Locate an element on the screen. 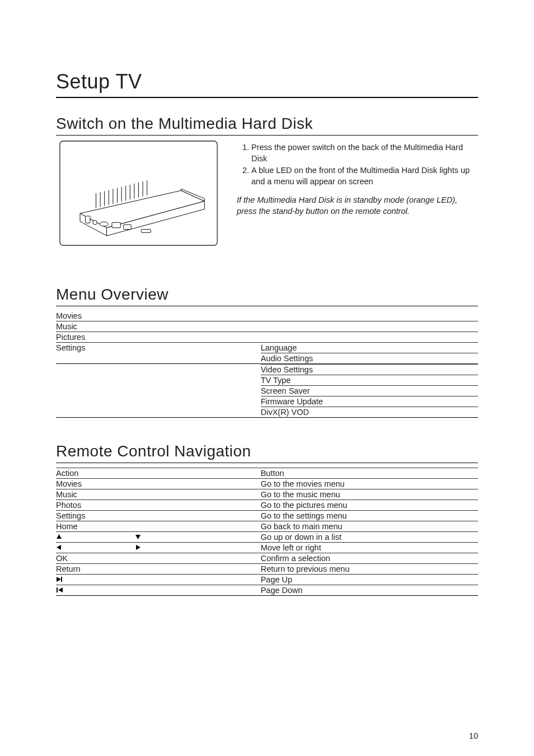 This screenshot has height=756, width=534. step-2: A blue LED on the front of the Multimedi… is located at coordinates (365, 176).